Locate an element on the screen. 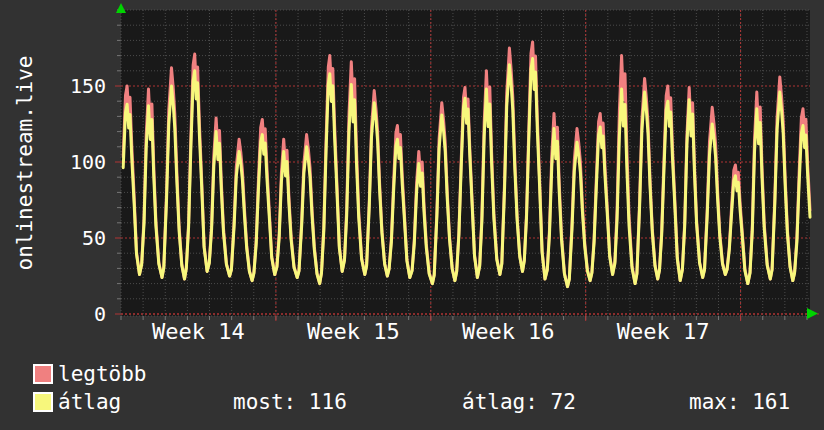 The width and height of the screenshot is (824, 430). y-axis-label: 150 is located at coordinates (71, 86).